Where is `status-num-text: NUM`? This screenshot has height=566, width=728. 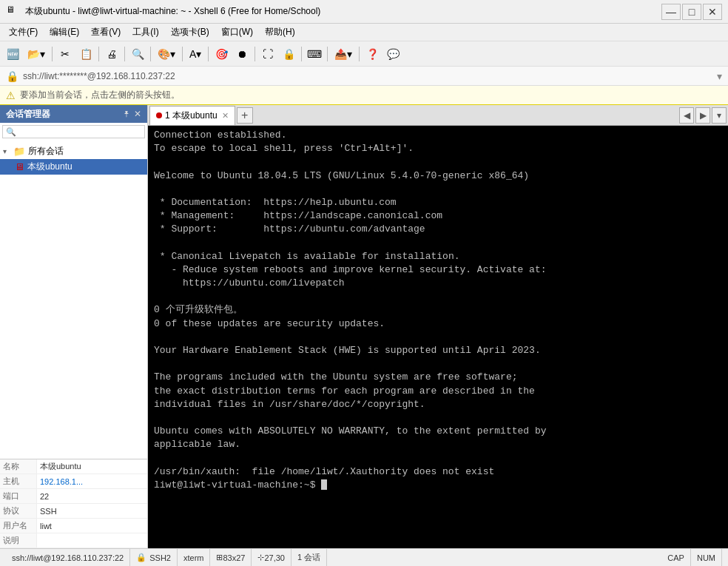 status-num-text: NUM is located at coordinates (706, 558).